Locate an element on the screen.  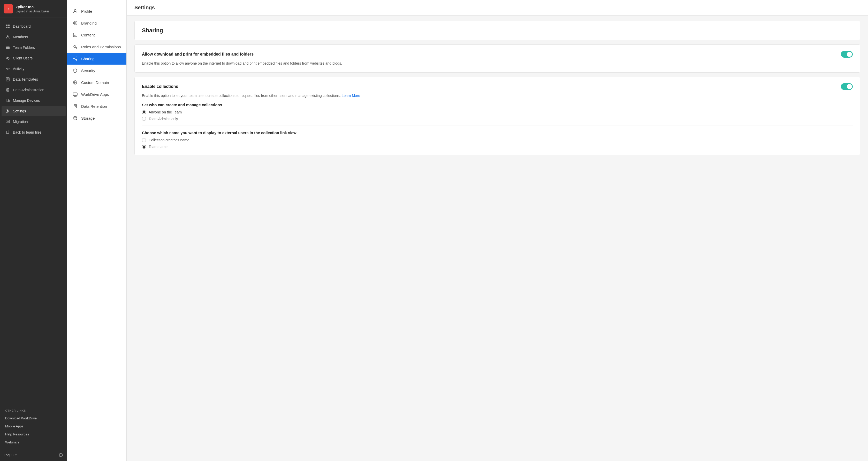
sidebar-label-members: Members is located at coordinates (20, 37).